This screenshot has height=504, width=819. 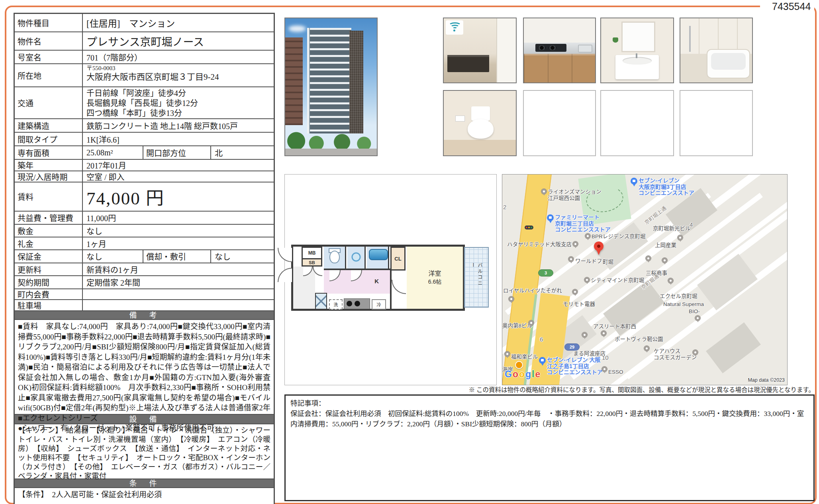 I want to click on place-icon, so click(x=519, y=365).